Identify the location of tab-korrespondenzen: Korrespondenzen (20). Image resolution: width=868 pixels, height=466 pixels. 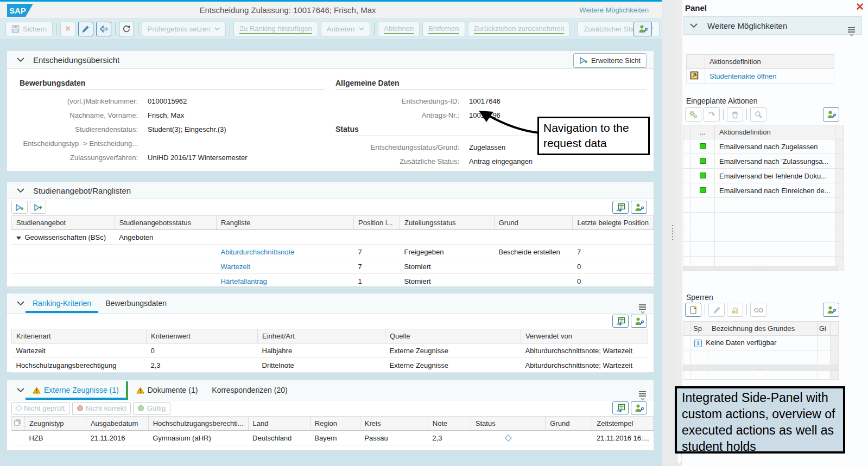
(250, 390).